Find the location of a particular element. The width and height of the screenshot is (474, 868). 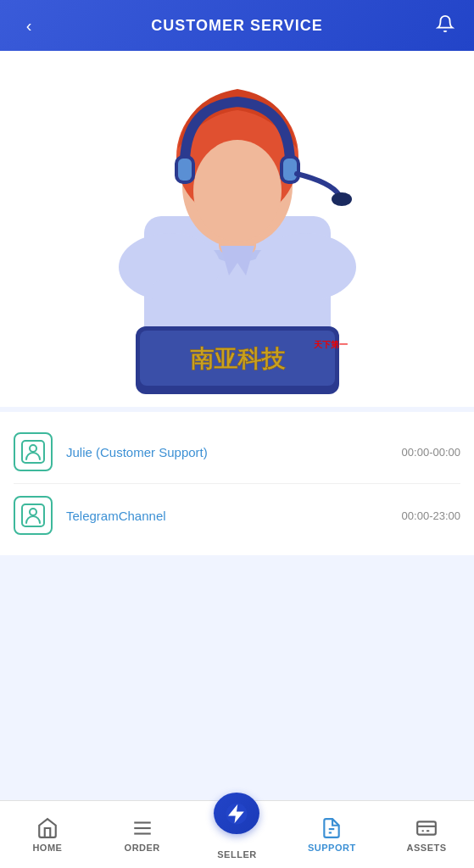

home-icon is located at coordinates (47, 828).